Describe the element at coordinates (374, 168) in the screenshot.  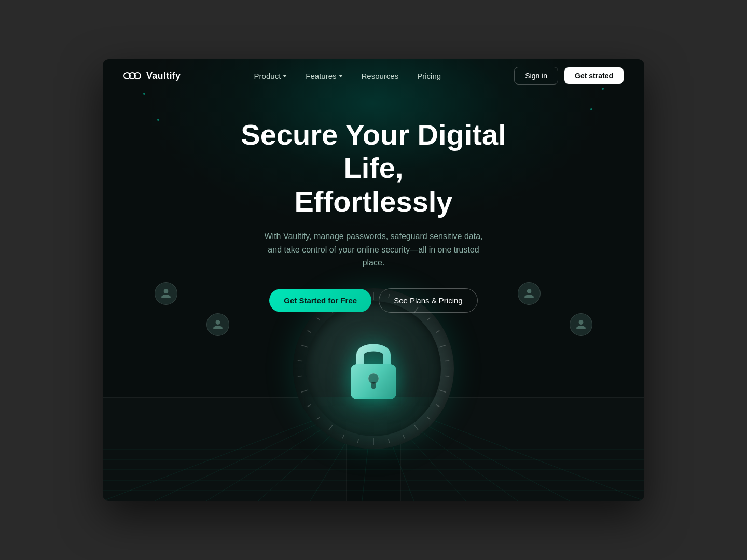
I see `hero-title: Secure Your Digital Life, Effortlessly` at that location.